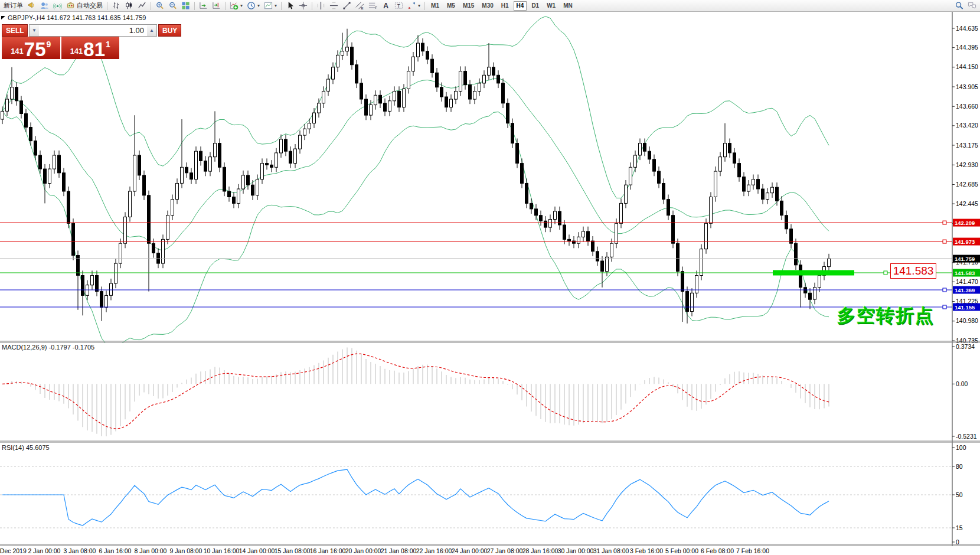 Image resolution: width=980 pixels, height=555 pixels. What do you see at coordinates (959, 6) in the screenshot?
I see `search-icon` at bounding box center [959, 6].